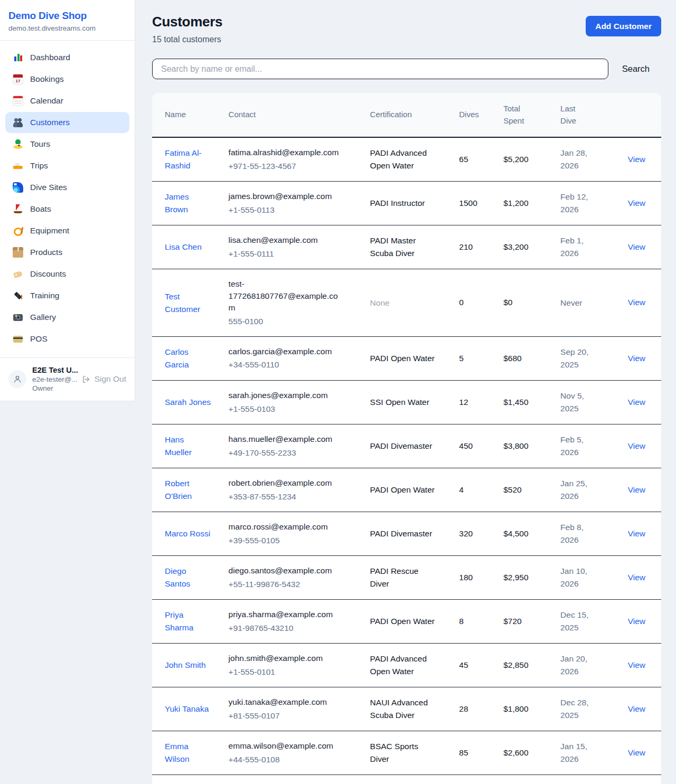 This screenshot has width=676, height=784. What do you see at coordinates (68, 166) in the screenshot?
I see `sidebar-item-trips: Trips` at bounding box center [68, 166].